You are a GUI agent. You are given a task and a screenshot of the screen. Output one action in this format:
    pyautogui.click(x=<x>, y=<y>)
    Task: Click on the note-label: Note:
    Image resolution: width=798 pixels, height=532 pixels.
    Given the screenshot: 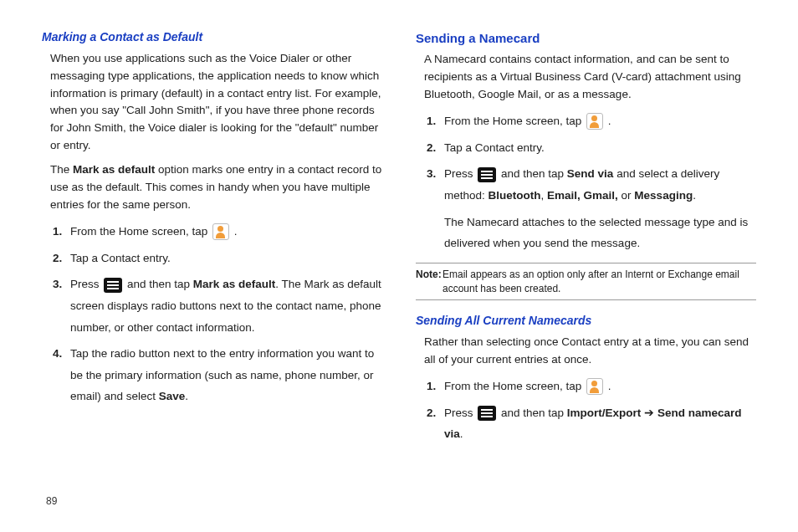 What is the action you would take?
    pyautogui.click(x=428, y=274)
    